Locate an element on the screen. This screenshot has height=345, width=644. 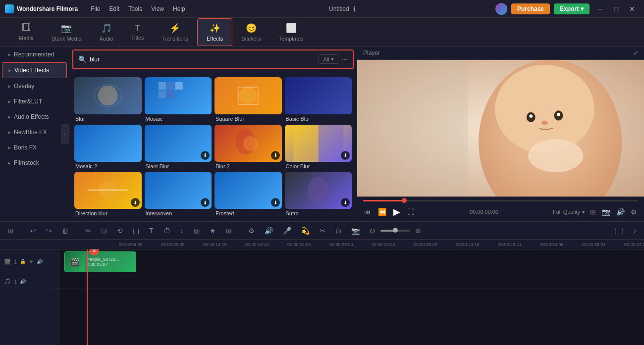
effect-card-square_blur: Square Blur is located at coordinates (248, 99).